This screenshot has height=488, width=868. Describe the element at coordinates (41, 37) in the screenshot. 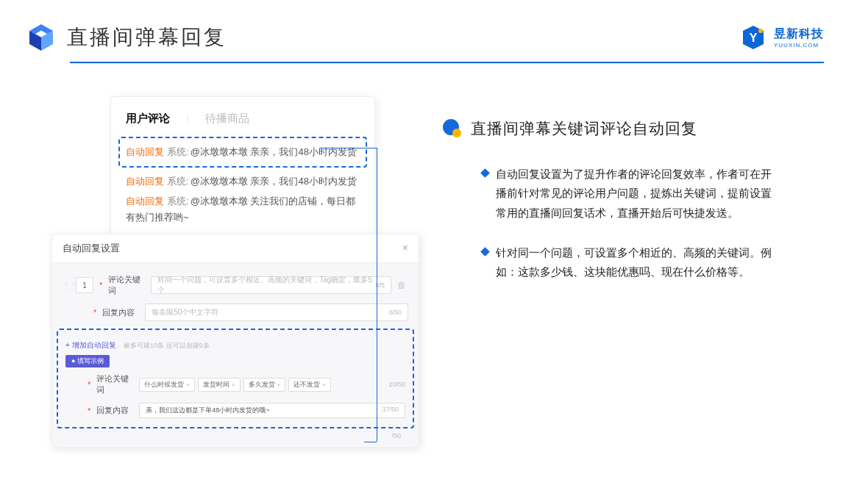

I see `cube-icon` at that location.